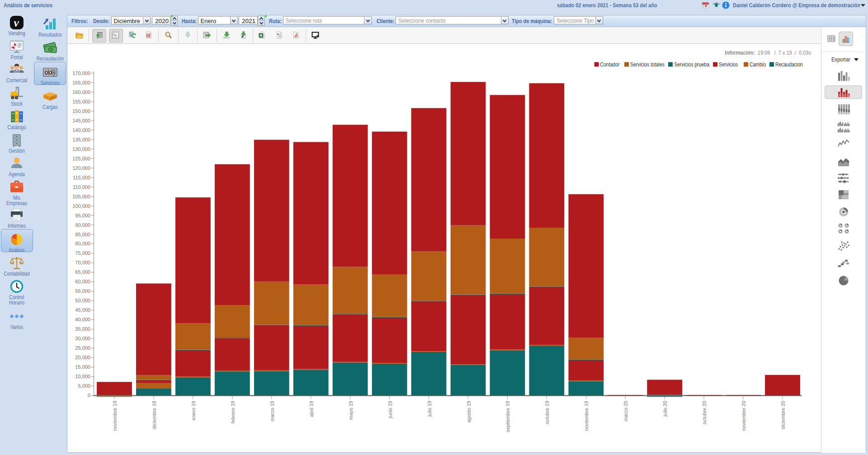 Image resolution: width=868 pixels, height=455 pixels. I want to click on svg-text: Contador, so click(609, 64).